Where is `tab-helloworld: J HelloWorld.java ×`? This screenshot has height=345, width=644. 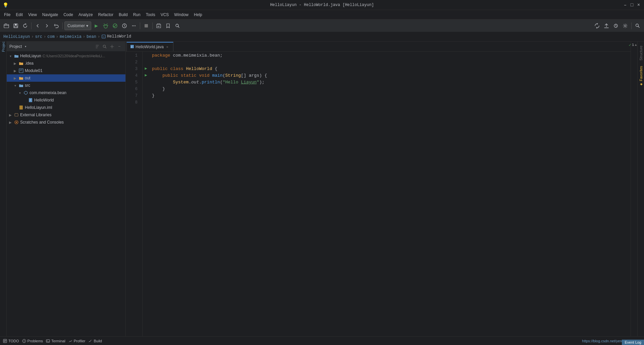
tab-helloworld: J HelloWorld.java × is located at coordinates (150, 47).